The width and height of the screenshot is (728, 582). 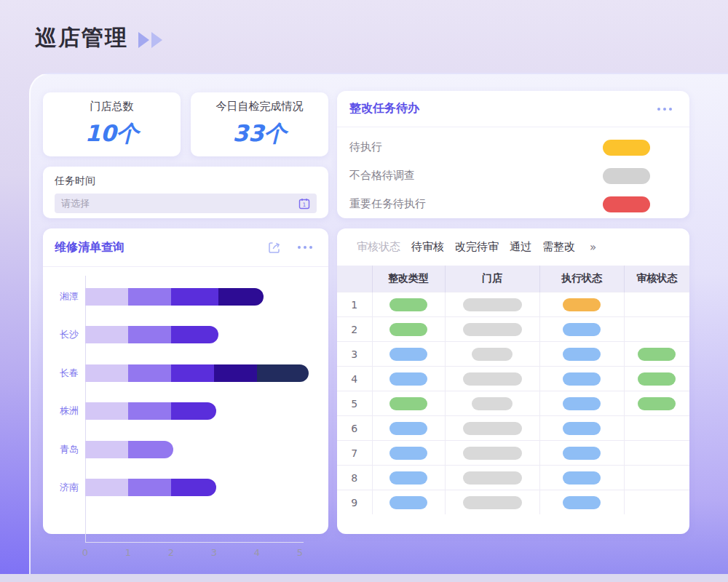 I want to click on x-tick-label: 2, so click(x=171, y=553).